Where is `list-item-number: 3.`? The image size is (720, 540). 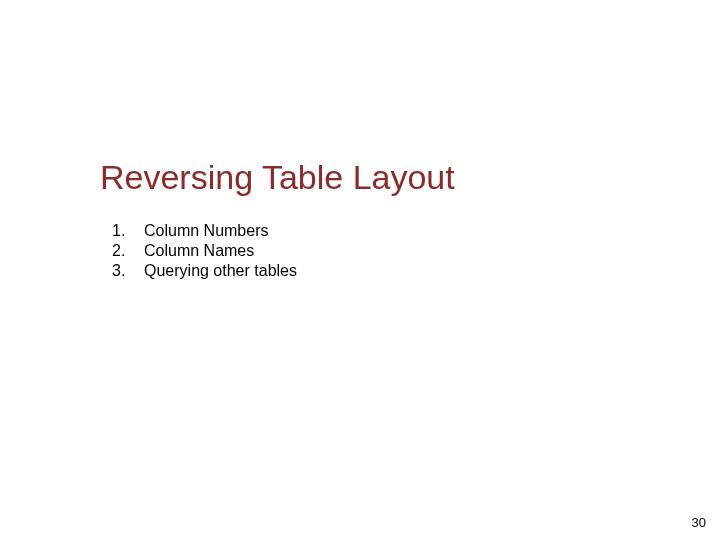
list-item-number: 3. is located at coordinates (128, 271).